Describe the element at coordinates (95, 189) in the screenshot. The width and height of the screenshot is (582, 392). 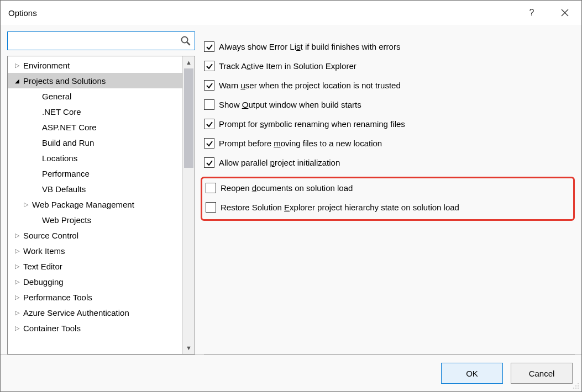
I see `tree-item: VB Defaults` at that location.